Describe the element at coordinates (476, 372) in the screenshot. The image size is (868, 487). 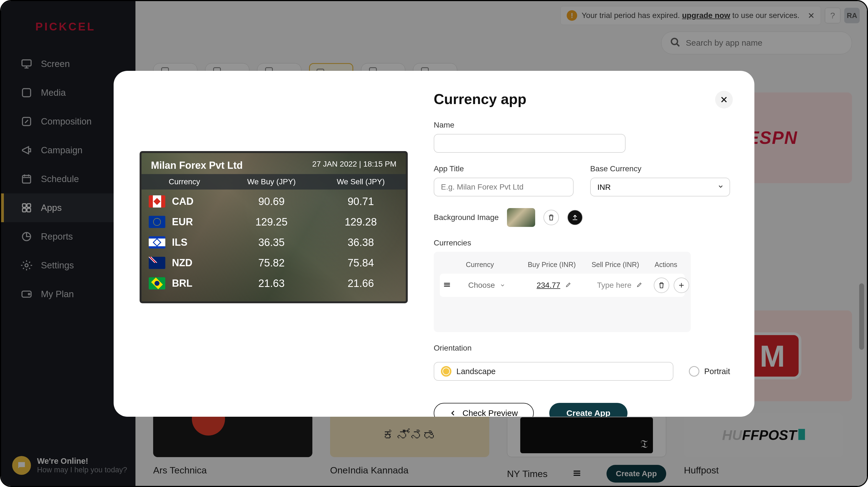
I see `radio-label: Landscape` at that location.